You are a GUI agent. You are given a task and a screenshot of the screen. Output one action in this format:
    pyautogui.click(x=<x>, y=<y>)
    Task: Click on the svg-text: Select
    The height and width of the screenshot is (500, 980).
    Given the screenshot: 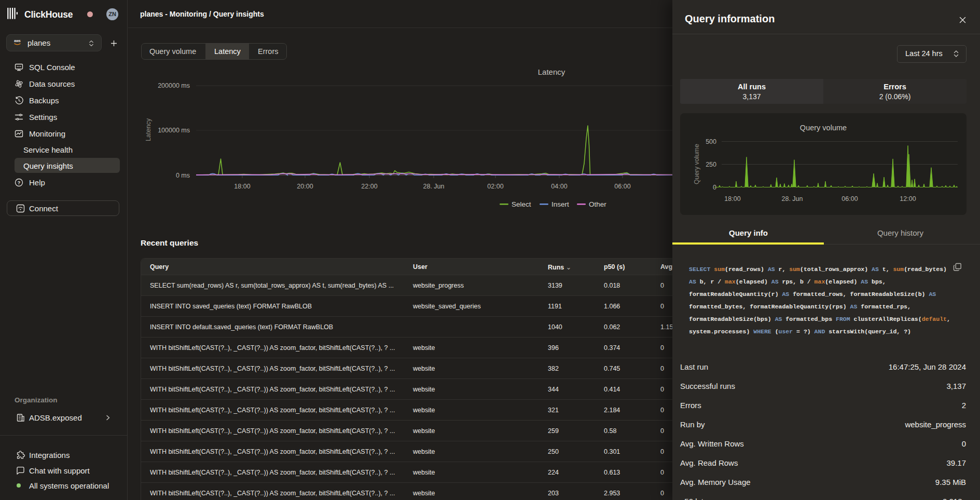 What is the action you would take?
    pyautogui.click(x=521, y=205)
    